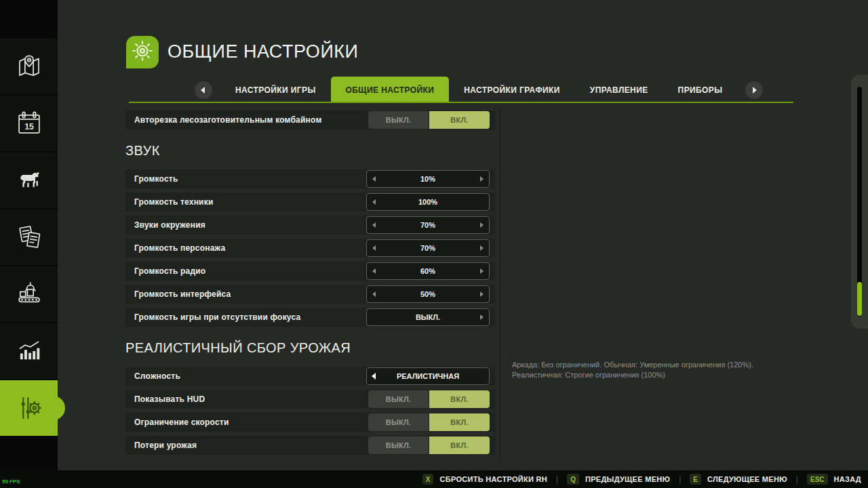 The image size is (868, 488). I want to click on tab-list: НАСТРОЙКИ ИГРЫОБЩИЕ НАСТРОЙКИНАСТРОЙКИ Г…, so click(479, 89).